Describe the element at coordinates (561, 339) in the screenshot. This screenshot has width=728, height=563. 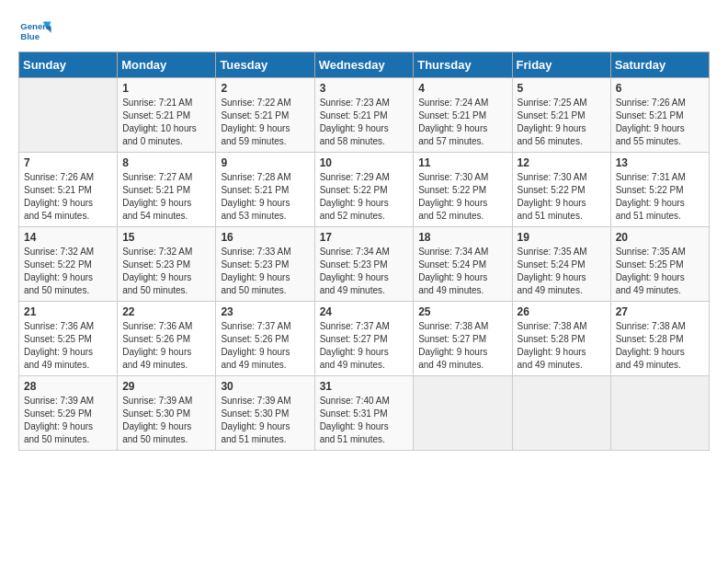
I see `calendar-cell: 26Sunrise: 7:38 AM Sunset: 5:28 PM Dayli…` at that location.